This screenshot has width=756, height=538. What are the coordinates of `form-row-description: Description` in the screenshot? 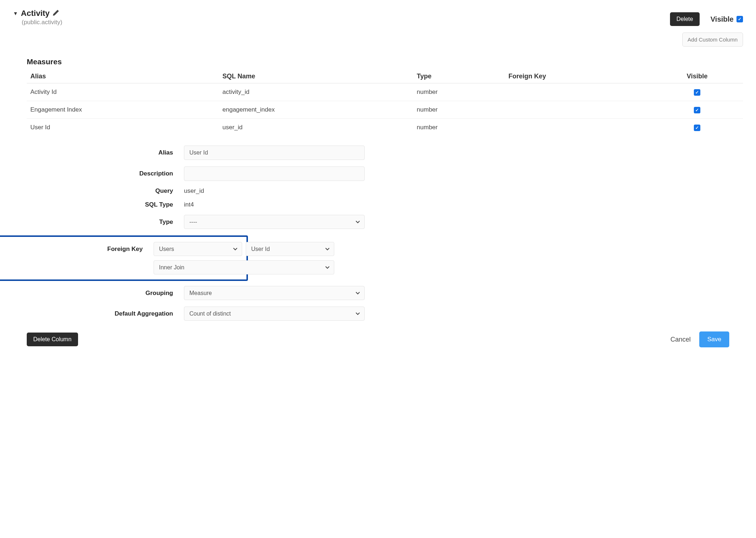 It's located at (385, 174).